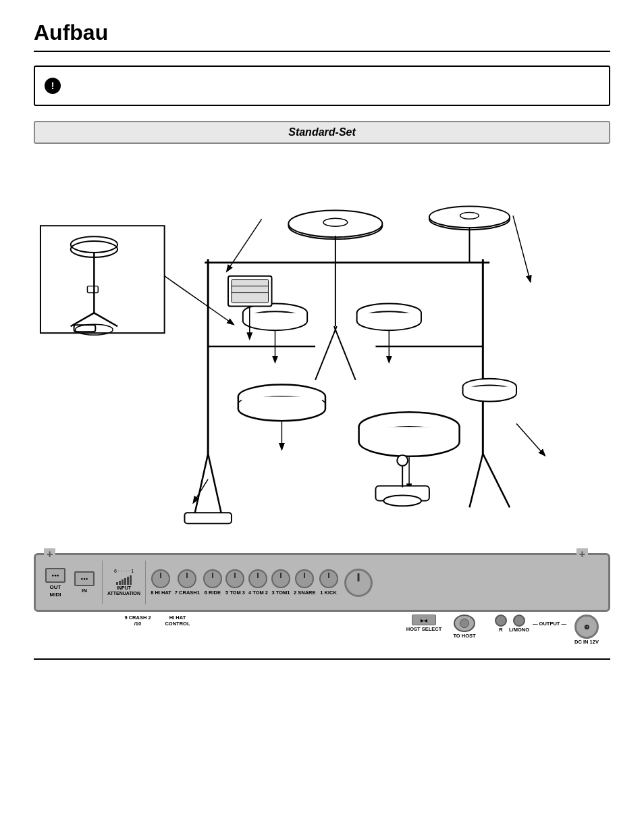 The image size is (644, 834). Describe the element at coordinates (55, 583) in the screenshot. I see `panel-midi-out: ●●● OUT MIDI` at that location.